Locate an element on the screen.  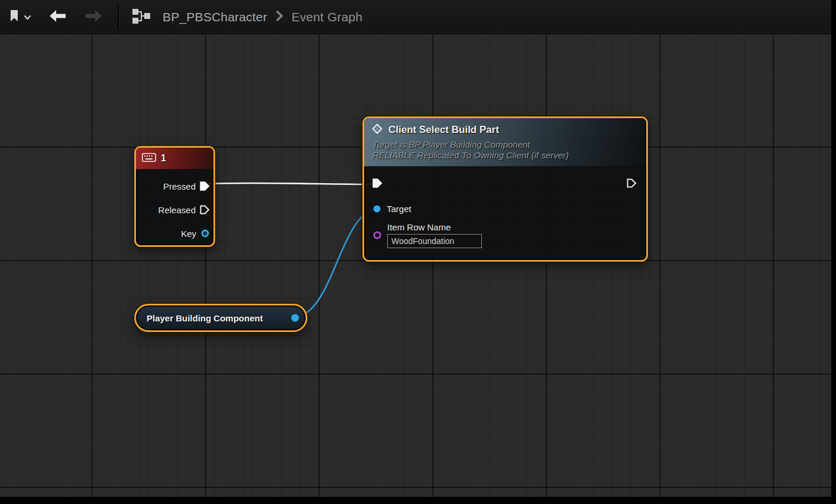
exec-pin-row is located at coordinates (505, 183).